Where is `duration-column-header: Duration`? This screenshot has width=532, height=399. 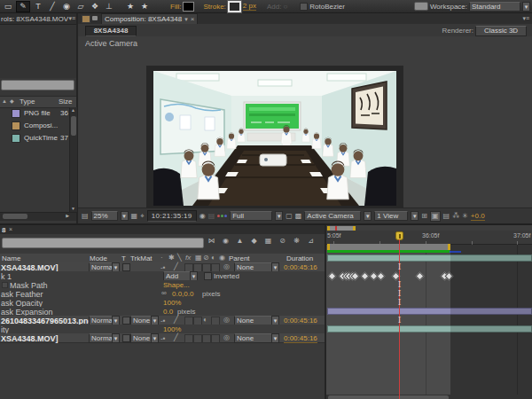
duration-column-header: Duration is located at coordinates (300, 259).